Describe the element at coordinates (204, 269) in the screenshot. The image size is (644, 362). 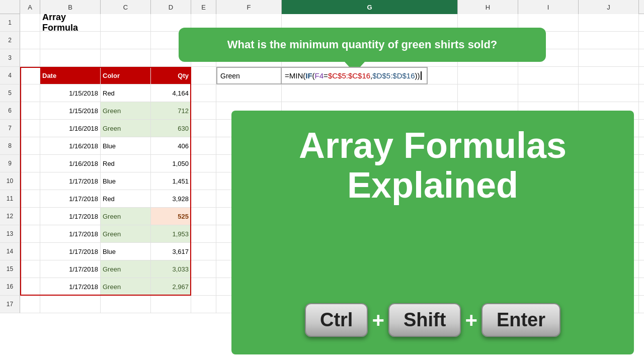
I see `cell-e15` at that location.